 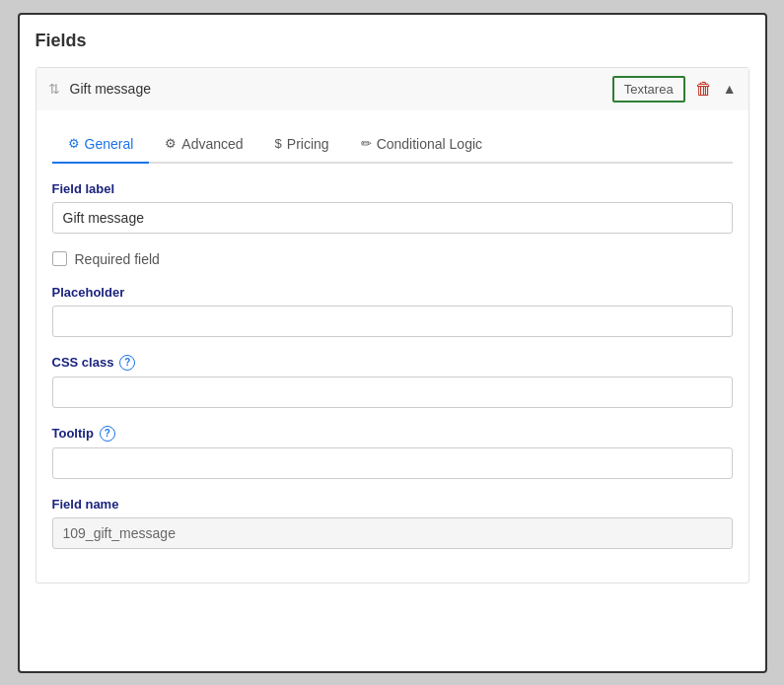 What do you see at coordinates (109, 144) in the screenshot?
I see `tab-general-label: General` at bounding box center [109, 144].